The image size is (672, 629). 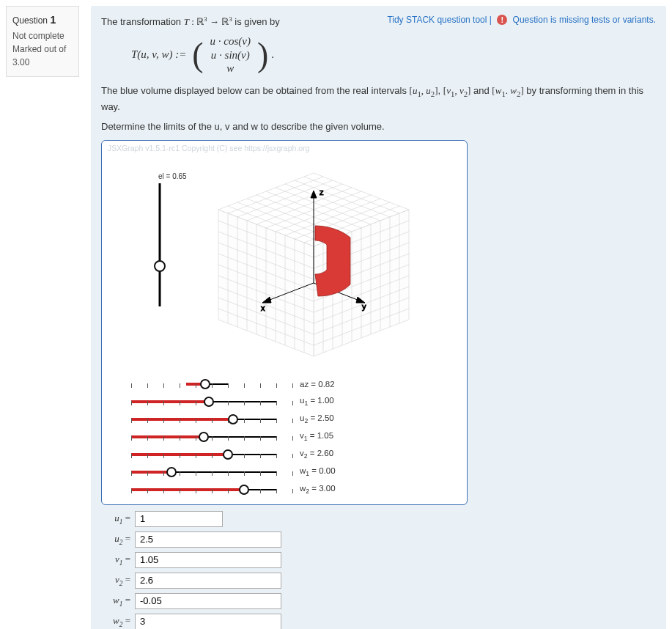 What do you see at coordinates (393, 55) in the screenshot?
I see `formula: T(u, v, w) := ( u · cos(v) u · sin(v) w …` at bounding box center [393, 55].